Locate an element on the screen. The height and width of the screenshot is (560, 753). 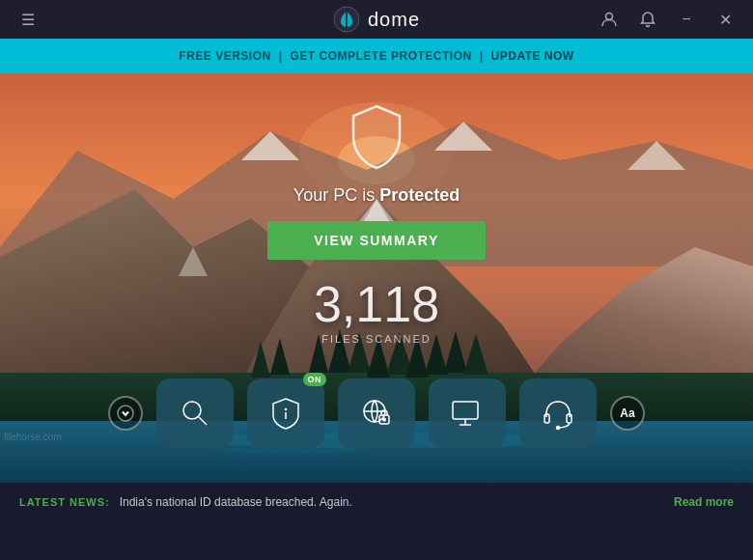
close-button: ✕ is located at coordinates (725, 19).